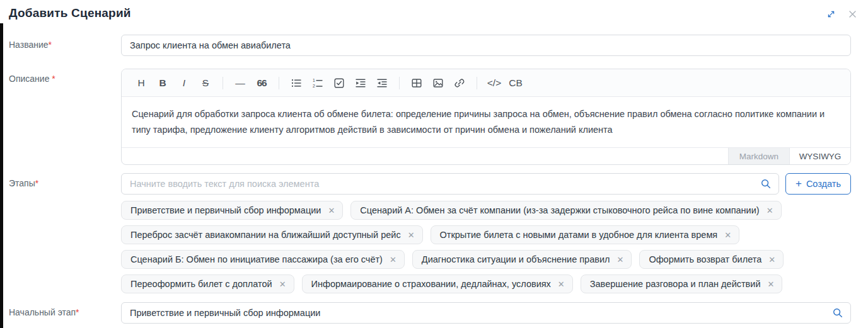 This screenshot has width=868, height=328. I want to click on stages-label: Этапы*, so click(65, 181).